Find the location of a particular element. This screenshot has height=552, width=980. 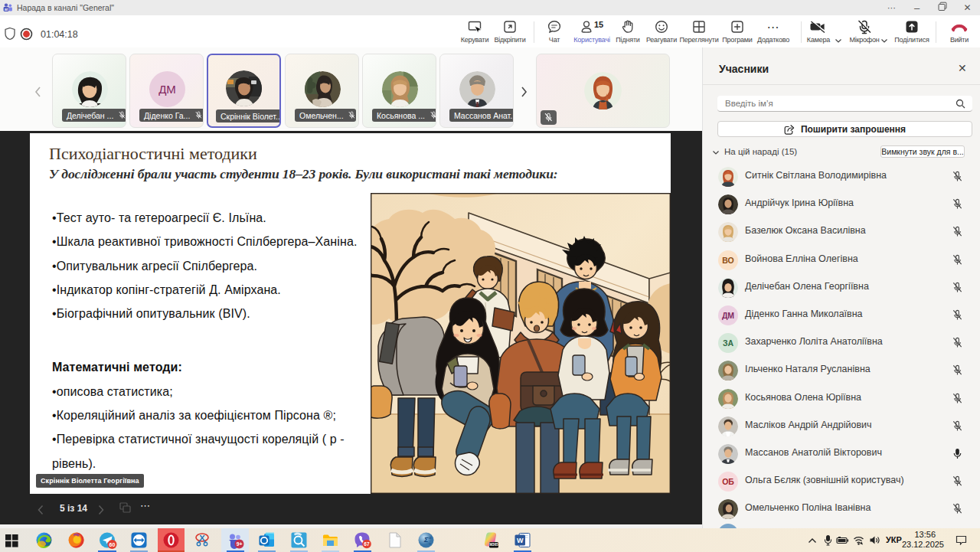

svg-text: Σ is located at coordinates (426, 540).